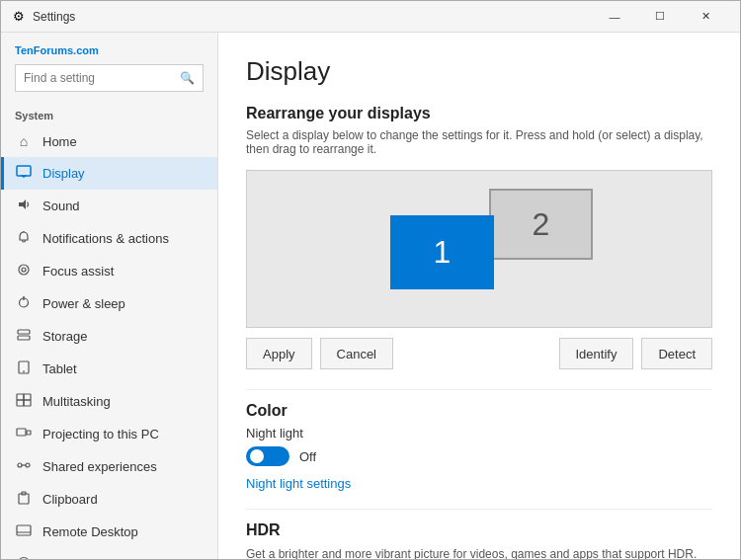 Image resolution: width=741 pixels, height=560 pixels. What do you see at coordinates (109, 435) in the screenshot?
I see `sidebar-item-projecting: Projecting to this PC` at bounding box center [109, 435].